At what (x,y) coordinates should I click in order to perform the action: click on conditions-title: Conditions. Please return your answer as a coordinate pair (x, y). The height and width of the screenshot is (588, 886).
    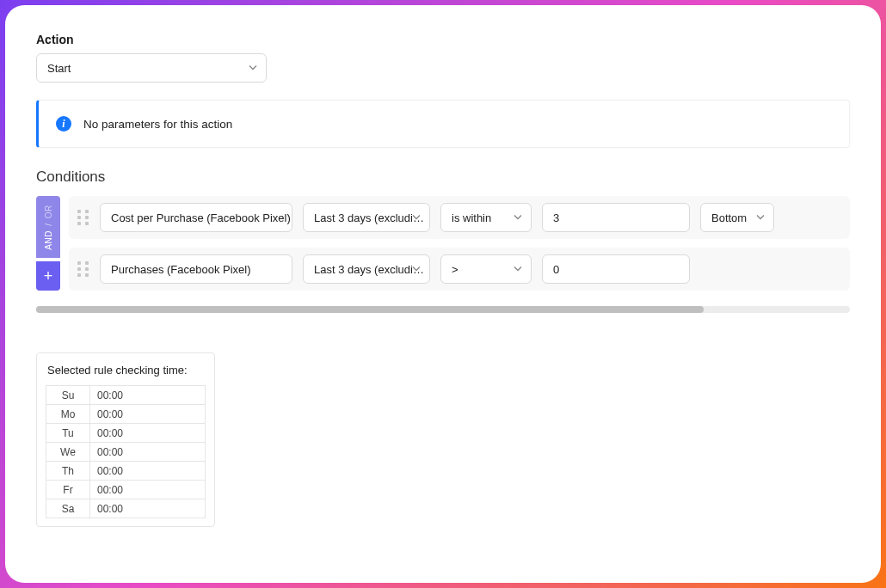
    Looking at the image, I should click on (443, 177).